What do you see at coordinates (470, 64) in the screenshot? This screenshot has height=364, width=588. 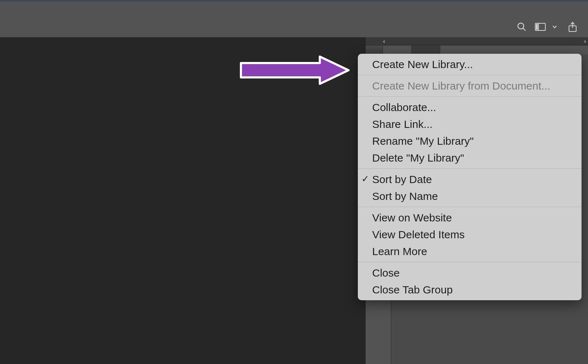 I see `menu-group-create: Create New Library...` at bounding box center [470, 64].